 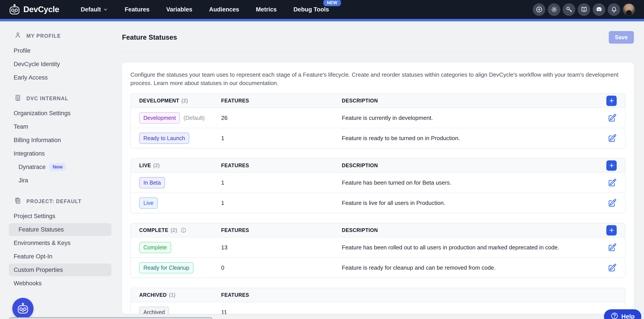 What do you see at coordinates (378, 202) in the screenshot?
I see `status-row-live: Live1Feature is live for all users in Pr…` at bounding box center [378, 202].